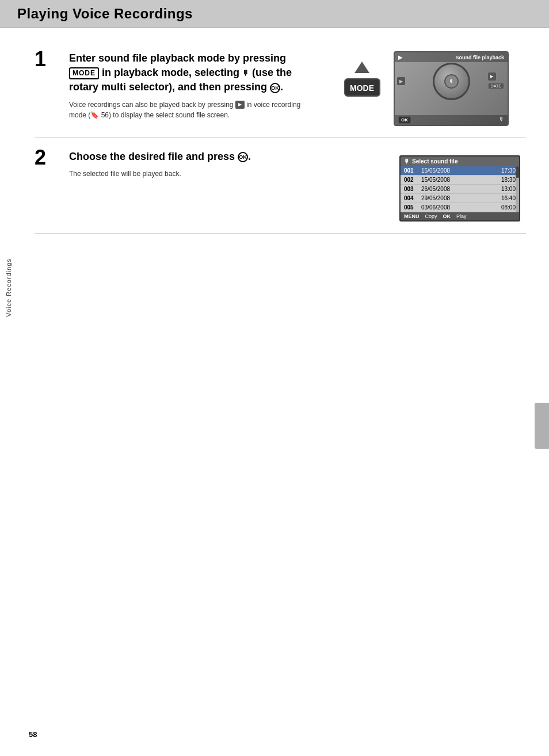 This screenshot has width=549, height=756. Describe the element at coordinates (411, 170) in the screenshot. I see `file-num-1: 001` at that location.